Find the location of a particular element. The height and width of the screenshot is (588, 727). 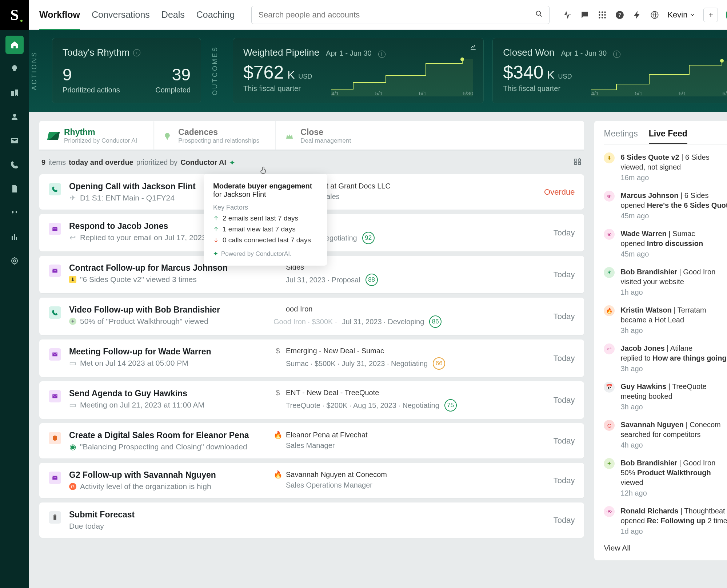

apps-icon is located at coordinates (602, 15).